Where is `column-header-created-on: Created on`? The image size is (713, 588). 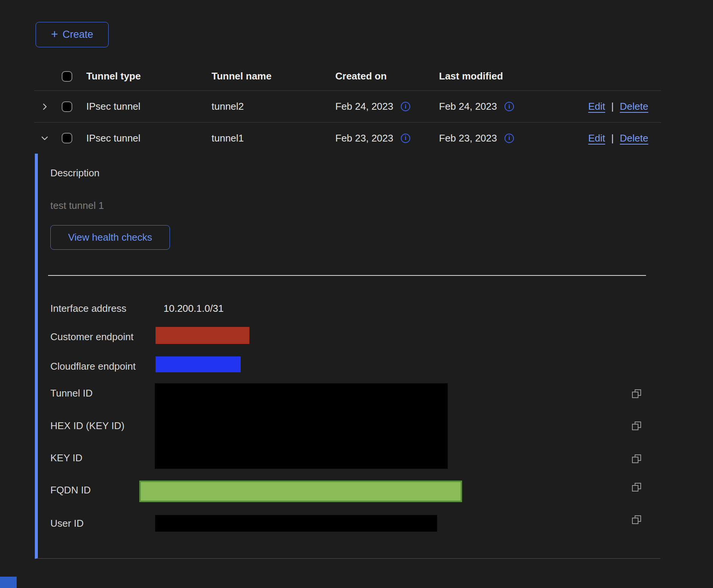
column-header-created-on: Created on is located at coordinates (387, 76).